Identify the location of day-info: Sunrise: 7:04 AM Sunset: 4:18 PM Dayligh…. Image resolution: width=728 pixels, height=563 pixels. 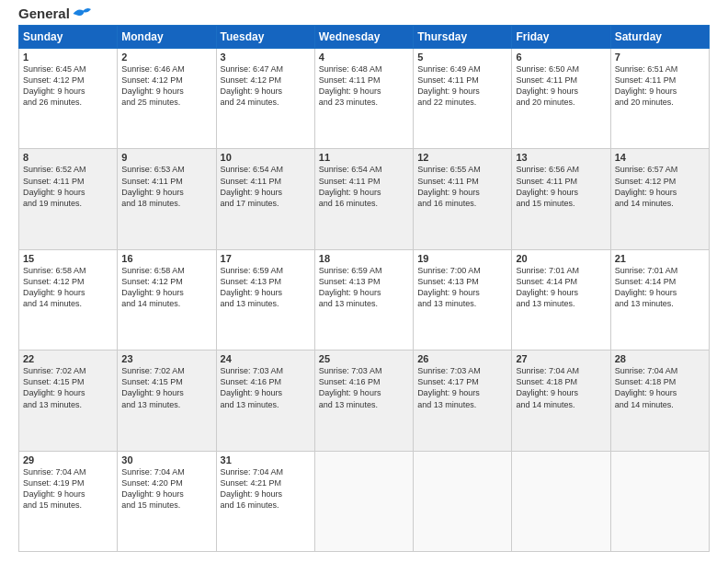
(660, 388).